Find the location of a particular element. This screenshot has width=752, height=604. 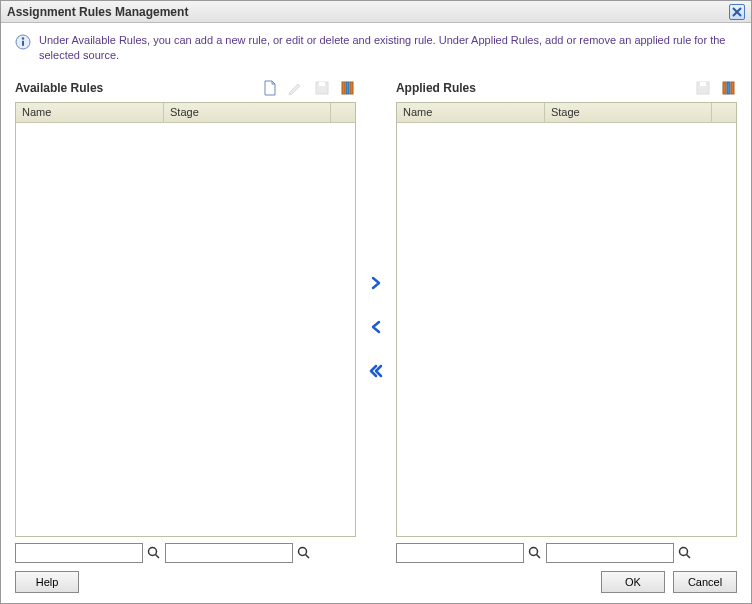

help-button: Help is located at coordinates (47, 582).